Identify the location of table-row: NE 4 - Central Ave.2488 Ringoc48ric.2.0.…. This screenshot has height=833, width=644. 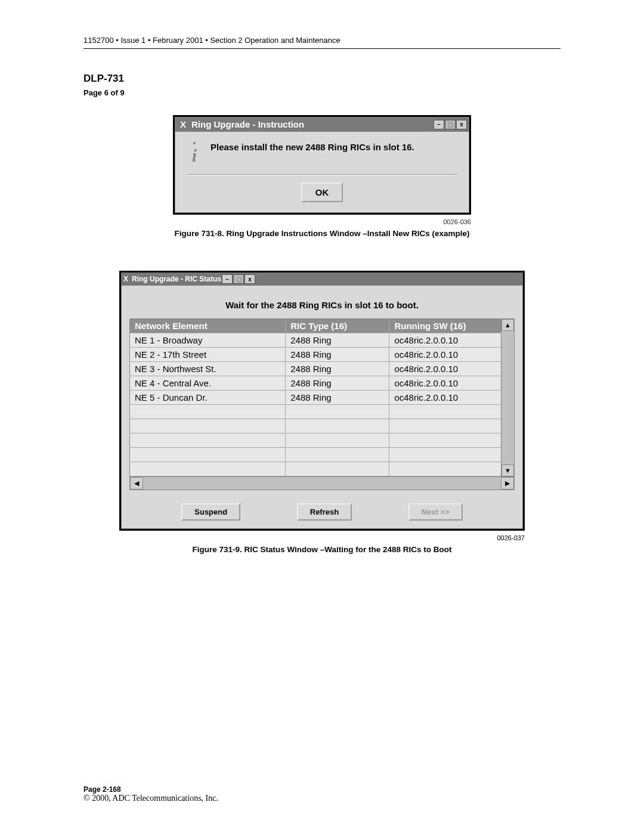
(315, 383).